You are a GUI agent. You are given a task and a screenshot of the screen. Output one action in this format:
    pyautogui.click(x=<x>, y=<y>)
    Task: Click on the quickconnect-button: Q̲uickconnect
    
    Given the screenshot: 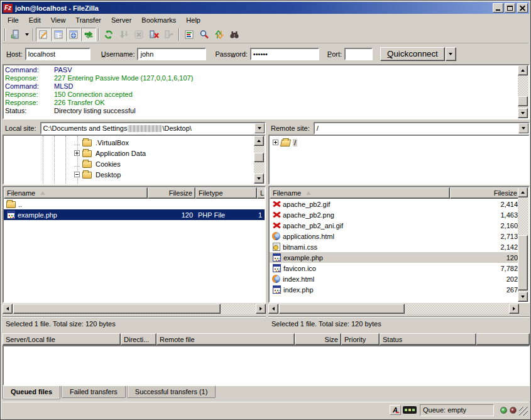 What is the action you would take?
    pyautogui.click(x=412, y=54)
    